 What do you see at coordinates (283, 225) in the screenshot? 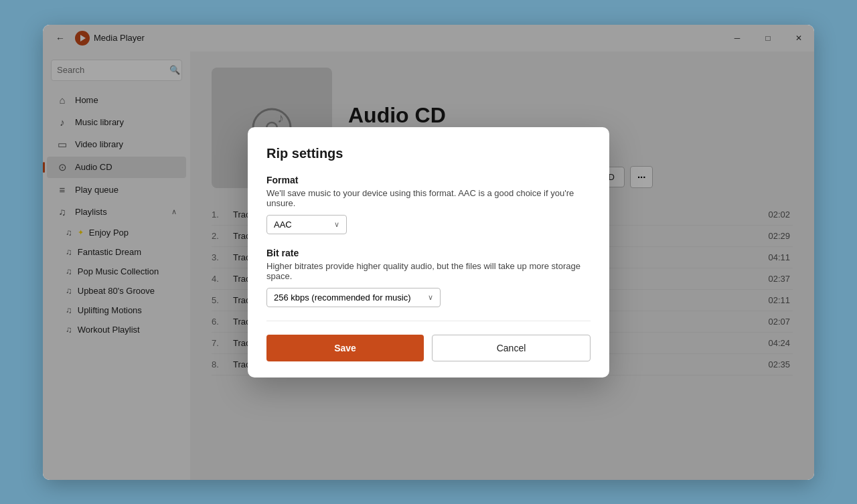
I see `format-value: AAC` at bounding box center [283, 225].